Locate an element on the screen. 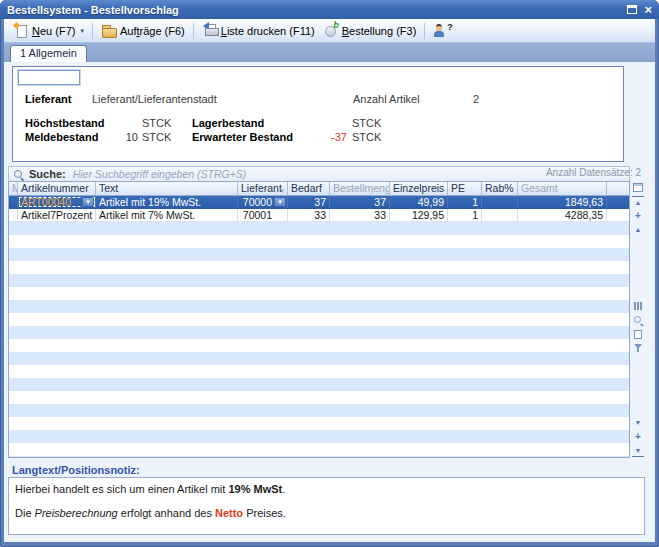 The image size is (659, 547). search-input is located at coordinates (348, 174).